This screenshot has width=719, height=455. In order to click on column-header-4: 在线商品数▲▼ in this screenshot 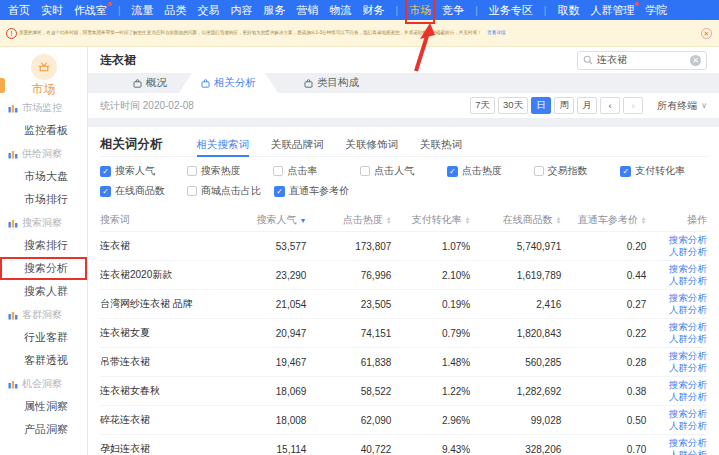, I will do `click(516, 220)`.